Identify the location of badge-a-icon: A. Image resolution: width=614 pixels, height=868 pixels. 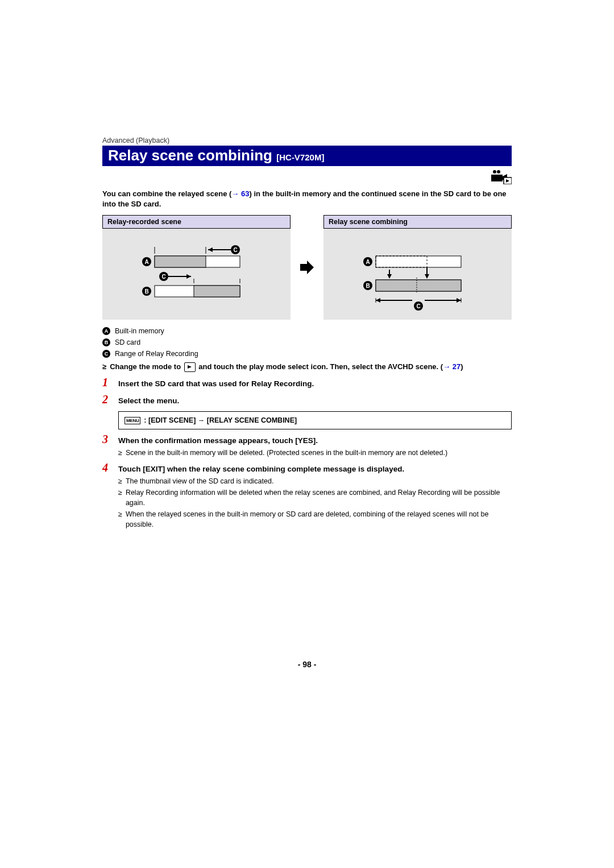
(106, 331).